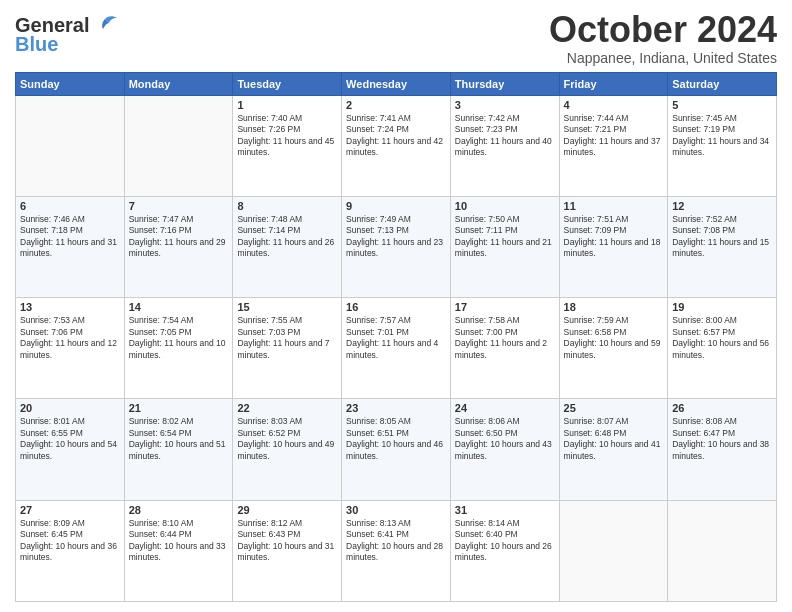  I want to click on day-number: 12, so click(722, 206).